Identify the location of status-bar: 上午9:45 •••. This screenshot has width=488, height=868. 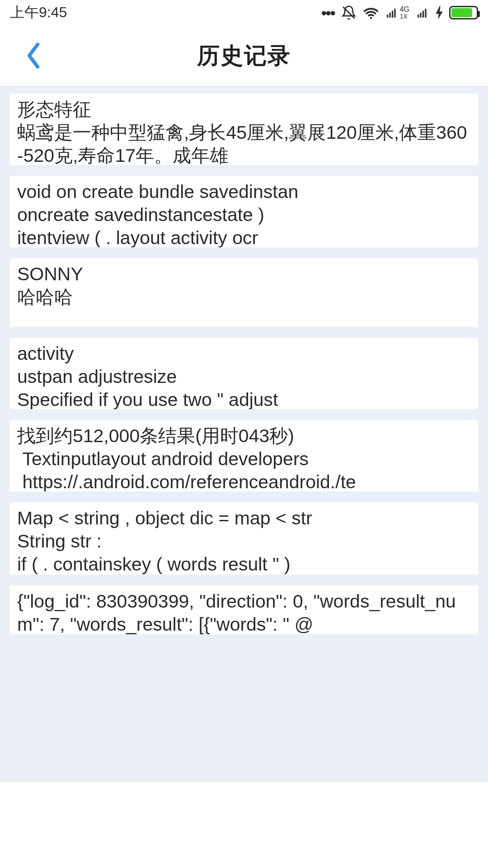
(244, 13).